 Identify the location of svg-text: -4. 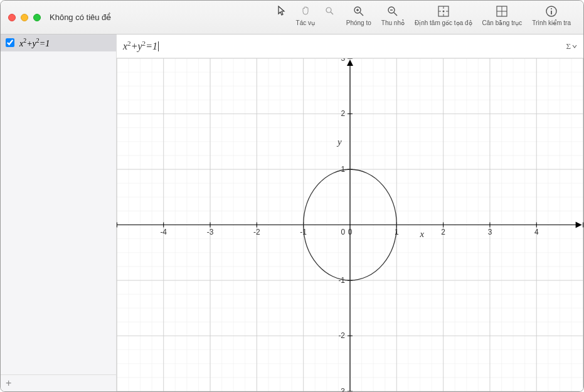
(163, 232).